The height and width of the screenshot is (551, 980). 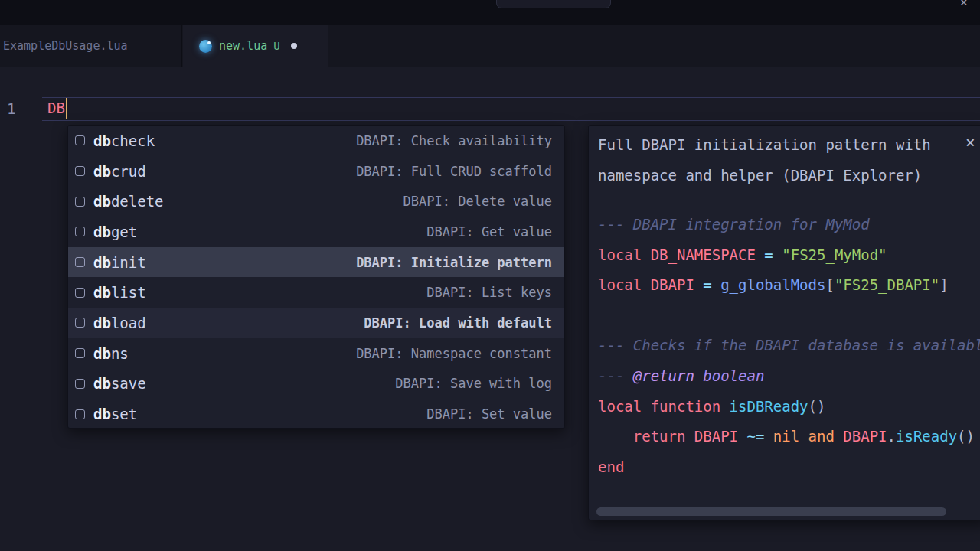 I want to click on code-line: local DBAPI = g_globalMods["FS25_DBAPI"], so click(x=789, y=285).